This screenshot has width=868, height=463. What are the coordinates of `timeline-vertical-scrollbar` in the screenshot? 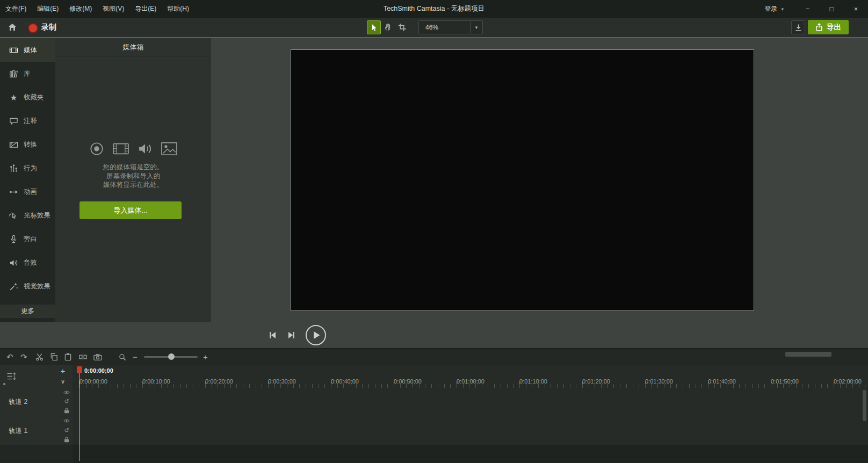 It's located at (865, 406).